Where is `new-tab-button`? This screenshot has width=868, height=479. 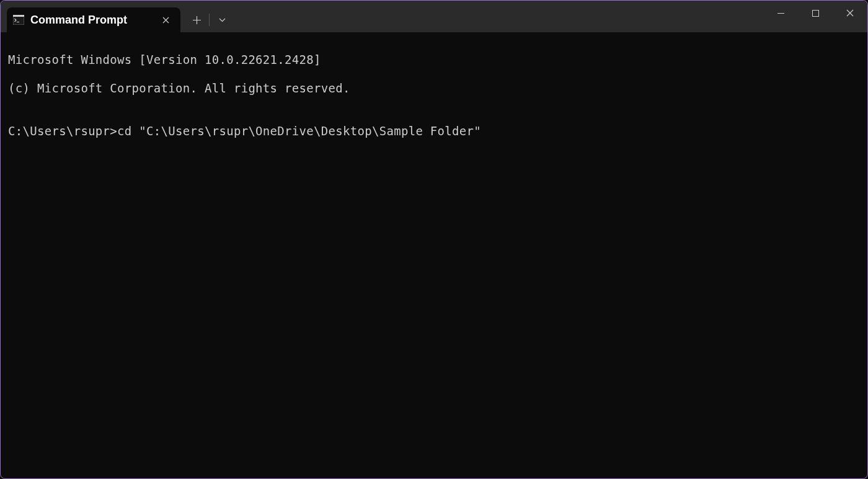
new-tab-button is located at coordinates (197, 20).